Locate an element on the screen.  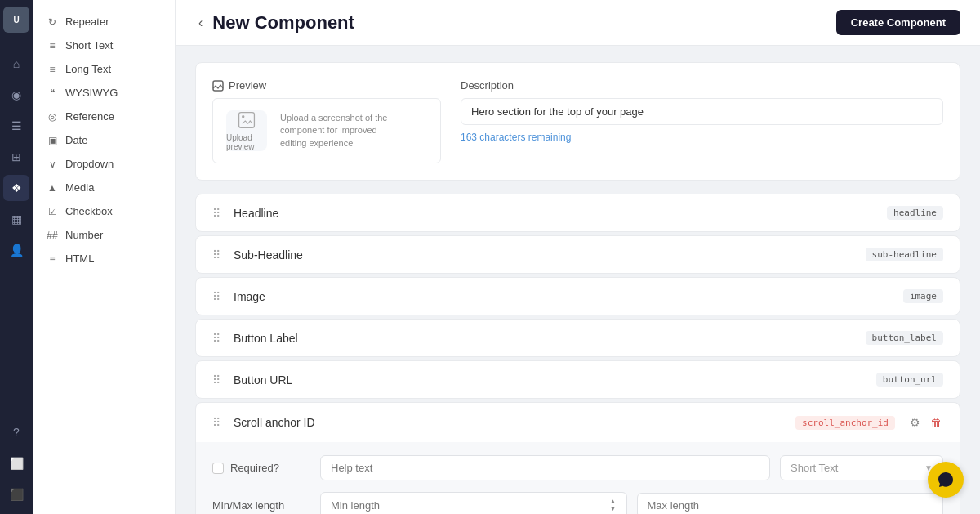
page-header: ‹ New Component Create Component is located at coordinates (578, 23).